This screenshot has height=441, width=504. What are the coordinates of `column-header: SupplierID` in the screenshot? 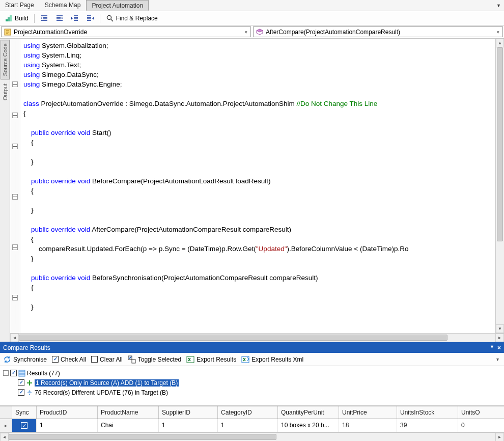 It's located at (188, 412).